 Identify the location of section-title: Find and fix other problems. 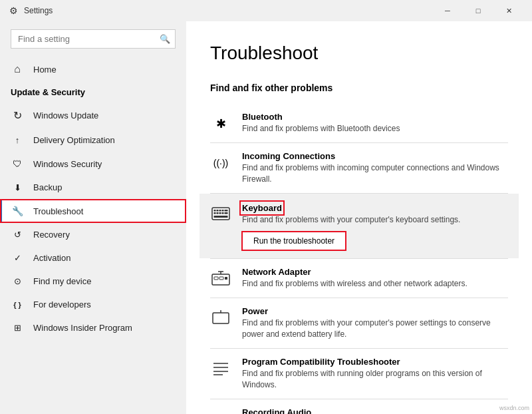
(359, 88).